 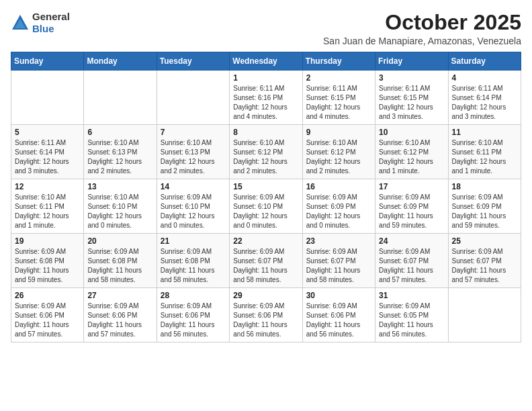 What do you see at coordinates (339, 132) in the screenshot?
I see `day-number: 9` at bounding box center [339, 132].